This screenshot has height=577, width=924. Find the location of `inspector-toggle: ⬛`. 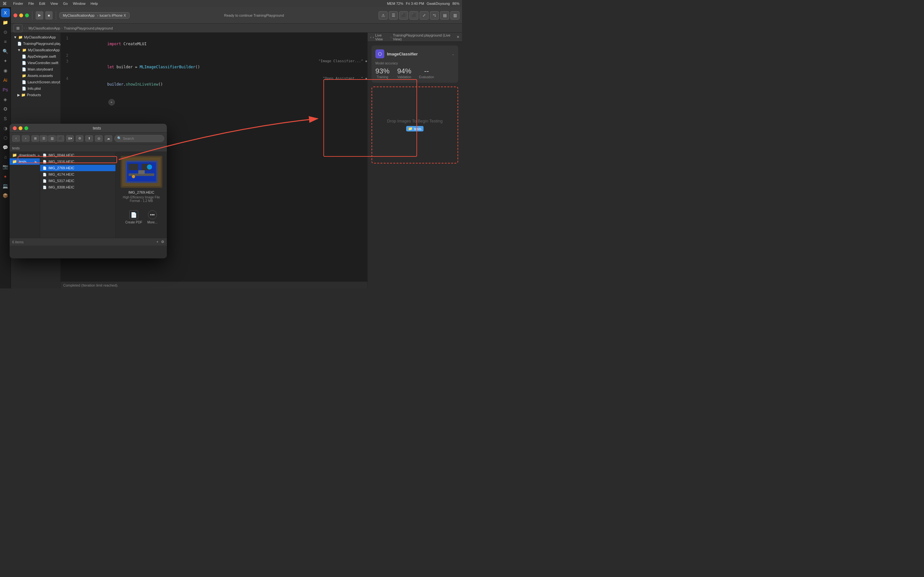

inspector-toggle: ⬛ is located at coordinates (414, 15).